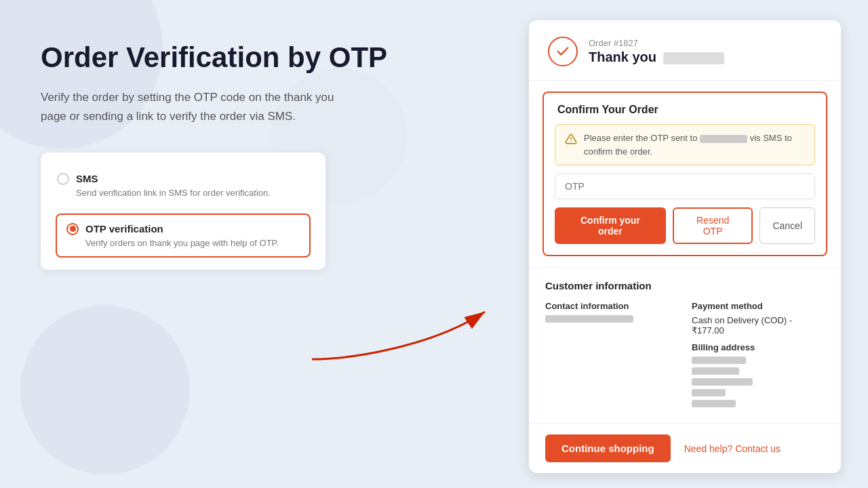 The width and height of the screenshot is (868, 488). What do you see at coordinates (758, 347) in the screenshot?
I see `billing-label: Billing address` at bounding box center [758, 347].